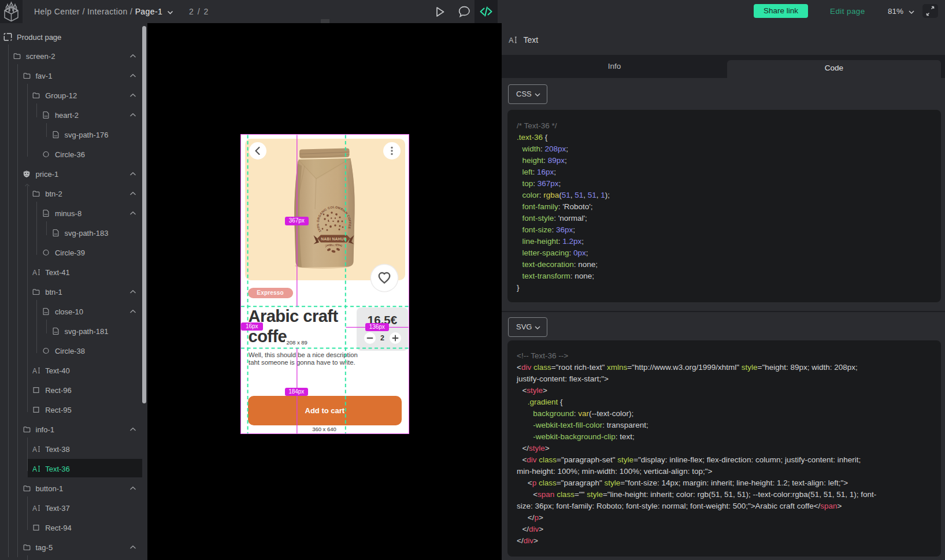  What do you see at coordinates (511, 40) in the screenshot?
I see `svg-text: A` at bounding box center [511, 40].